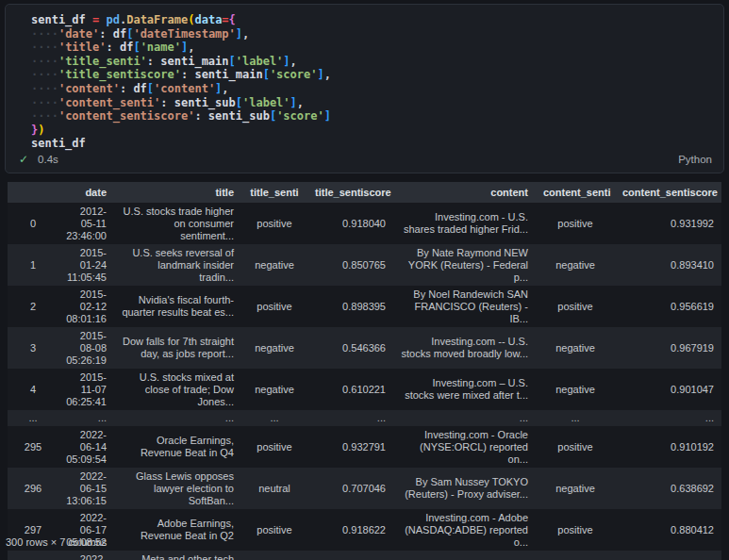 This screenshot has width=729, height=560. Describe the element at coordinates (351, 348) in the screenshot. I see `cell-title-sentiscore: 0.546366` at that location.